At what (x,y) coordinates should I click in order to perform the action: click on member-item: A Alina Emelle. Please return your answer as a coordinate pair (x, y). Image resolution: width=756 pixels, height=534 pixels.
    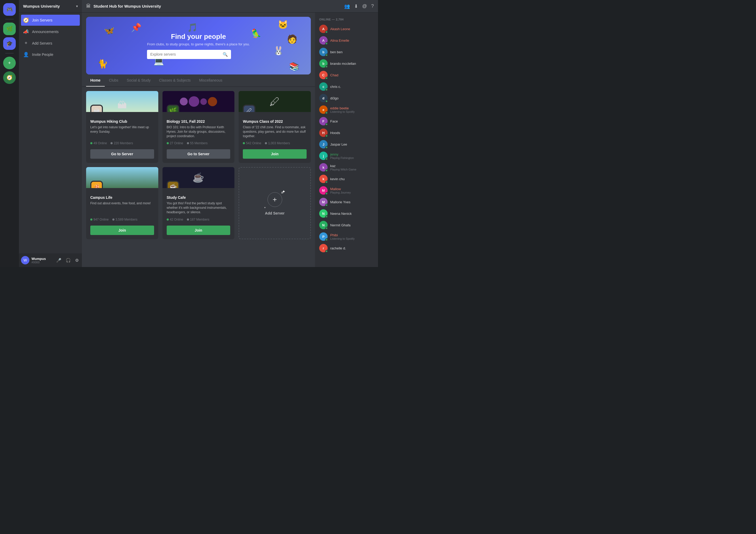
    Looking at the image, I should click on (346, 40).